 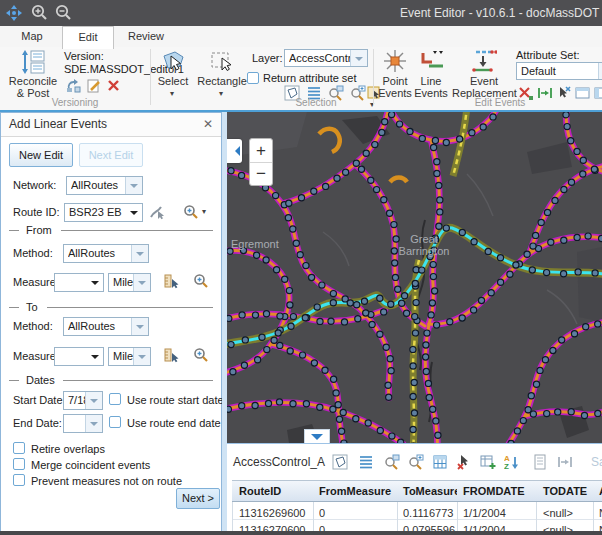 I want to click on reconcile-post-button: Reconcile & Post, so click(x=33, y=74).